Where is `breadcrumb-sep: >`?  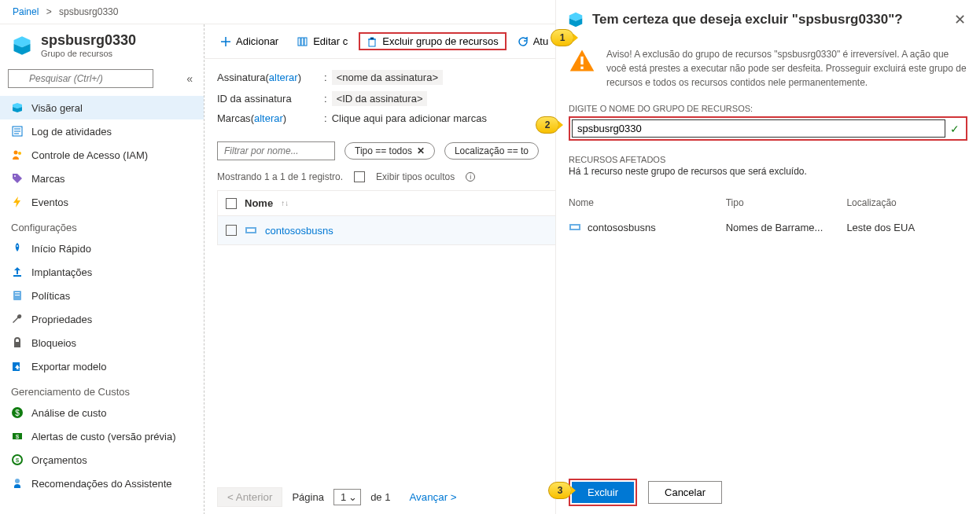 breadcrumb-sep: > is located at coordinates (49, 12).